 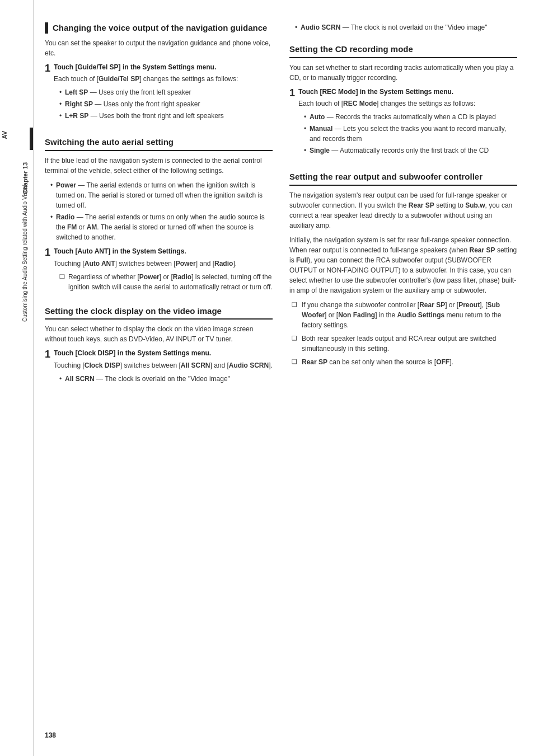 What do you see at coordinates (406, 27) in the screenshot?
I see `section3-cont-bullet-1: Audio SCRN — The clock is not overlaid o…` at bounding box center [406, 27].